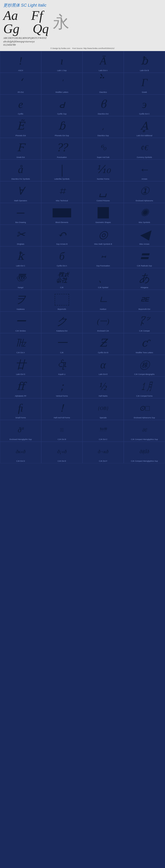 The width and height of the screenshot is (165, 868). What do you see at coordinates (145, 461) in the screenshot?
I see `glyph-label: CJK Compact Hieroglyphics Sup` at bounding box center [145, 461].